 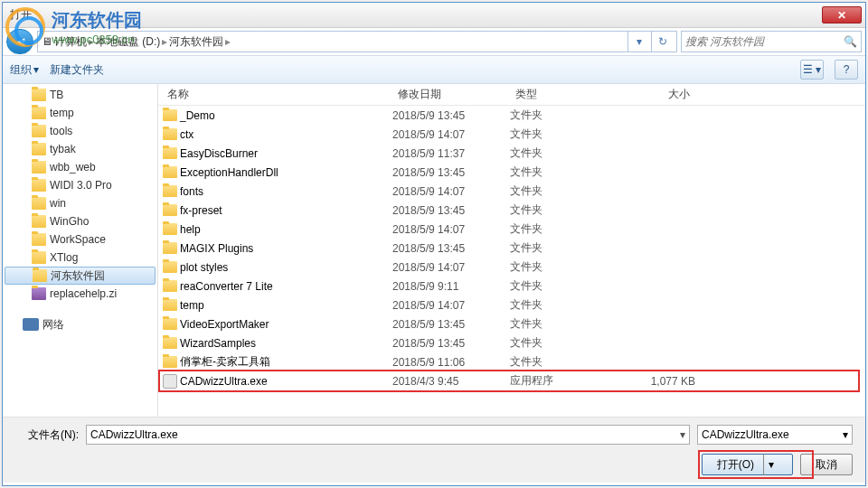 I want to click on toolbar-newfolder: 新建文件夹, so click(x=77, y=70).